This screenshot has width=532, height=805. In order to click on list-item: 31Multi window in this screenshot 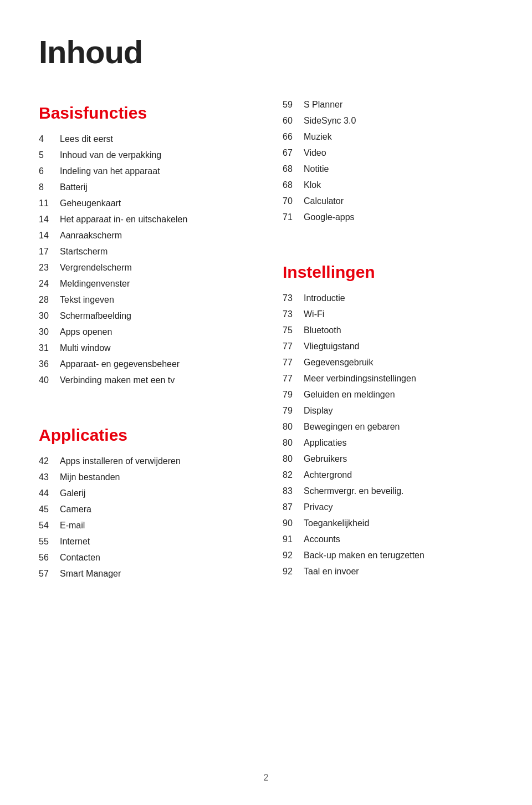, I will do `click(144, 348)`.